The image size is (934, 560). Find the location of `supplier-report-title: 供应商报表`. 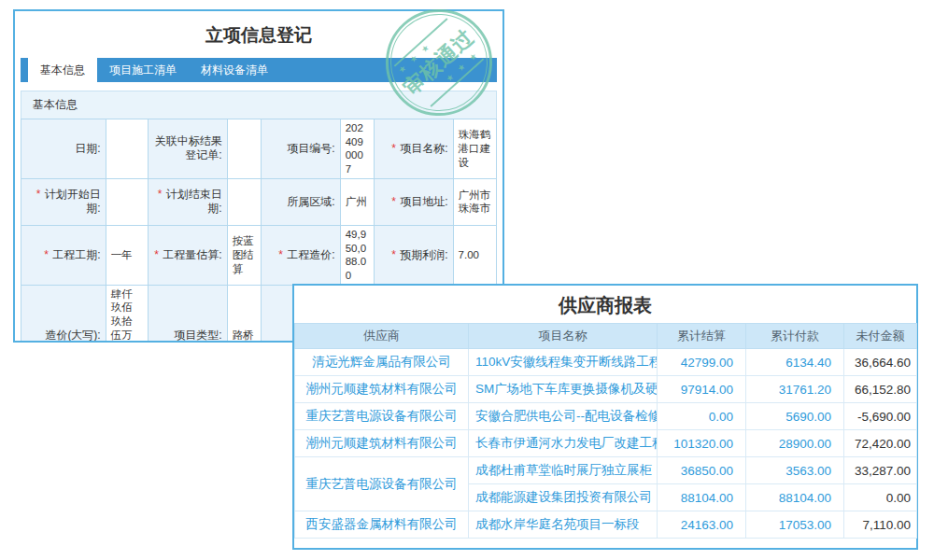

supplier-report-title: 供应商报表 is located at coordinates (605, 304).